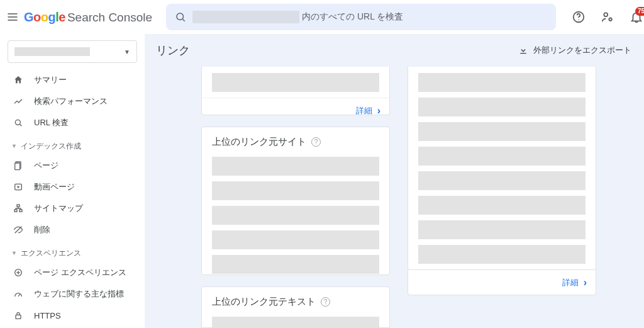  What do you see at coordinates (18, 80) in the screenshot?
I see `home-icon` at bounding box center [18, 80].